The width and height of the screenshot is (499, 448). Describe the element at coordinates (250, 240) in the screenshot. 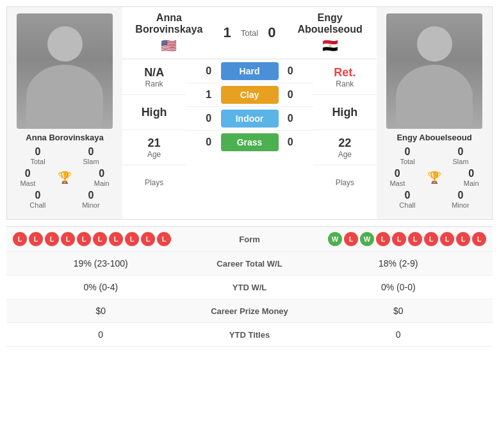

I see `form-label: Form` at that location.